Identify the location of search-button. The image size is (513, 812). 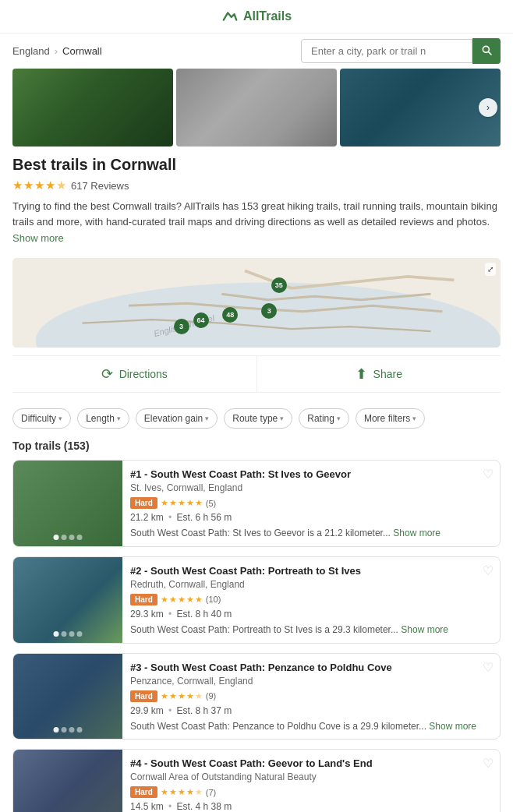
(486, 51).